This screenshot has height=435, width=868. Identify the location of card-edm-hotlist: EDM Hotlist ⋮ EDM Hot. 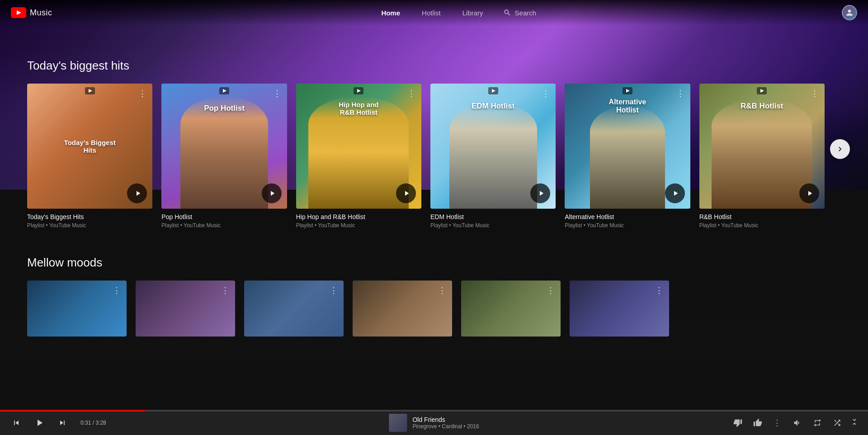
(493, 156).